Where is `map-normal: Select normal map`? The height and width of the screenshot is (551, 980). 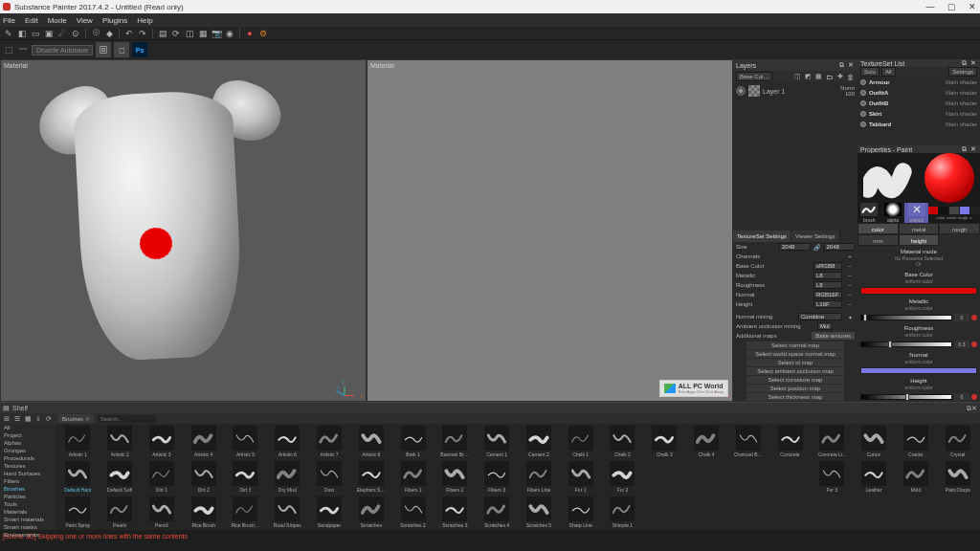 map-normal: Select normal map is located at coordinates (795, 345).